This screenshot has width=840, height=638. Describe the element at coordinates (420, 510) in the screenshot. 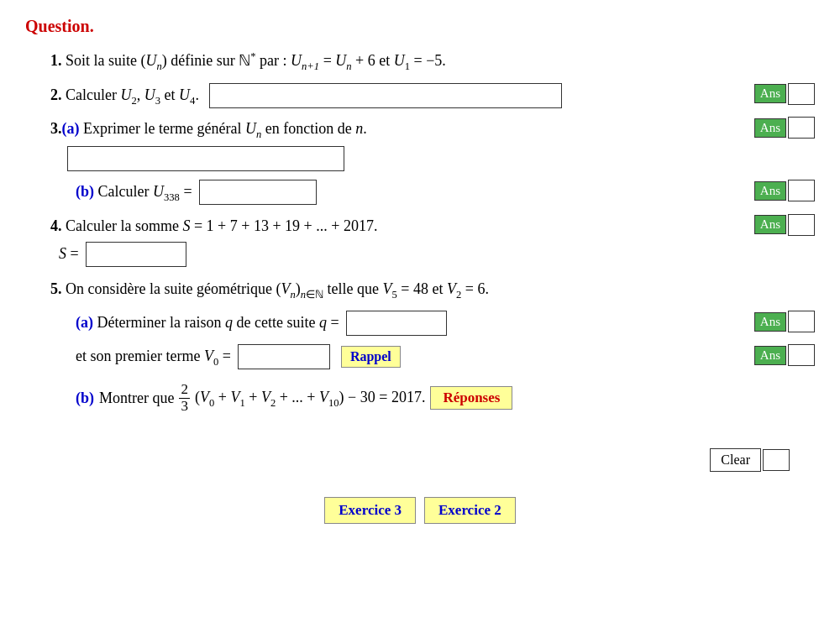

I see `bottom-navigation: Exercice 3 Exercice 2` at that location.